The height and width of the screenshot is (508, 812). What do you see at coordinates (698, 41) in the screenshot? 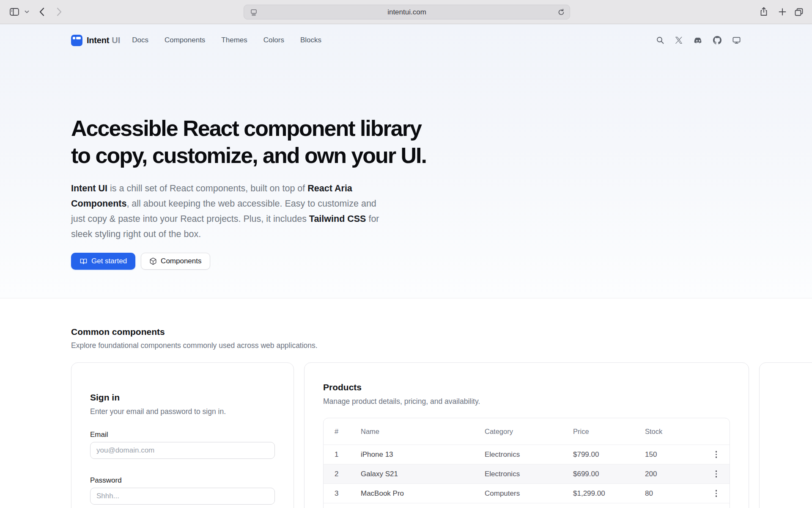
I see `discord-icon` at bounding box center [698, 41].